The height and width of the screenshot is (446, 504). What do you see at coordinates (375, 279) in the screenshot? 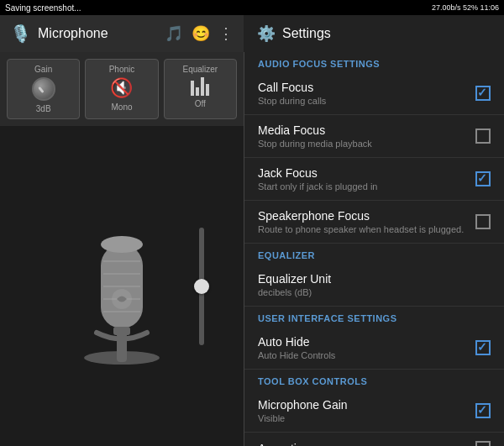
I see `settings-item-title: Equalizer Unit` at bounding box center [375, 279].